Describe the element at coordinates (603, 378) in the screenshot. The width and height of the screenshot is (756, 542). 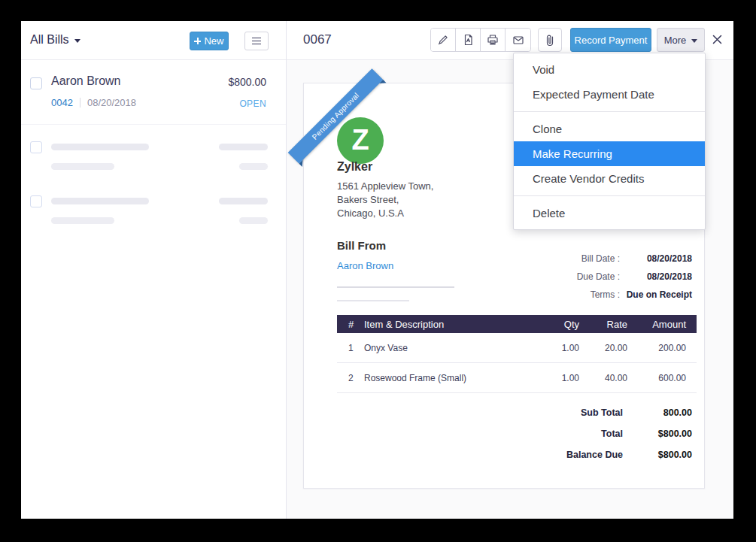
I see `cell-rate: 40.00` at that location.